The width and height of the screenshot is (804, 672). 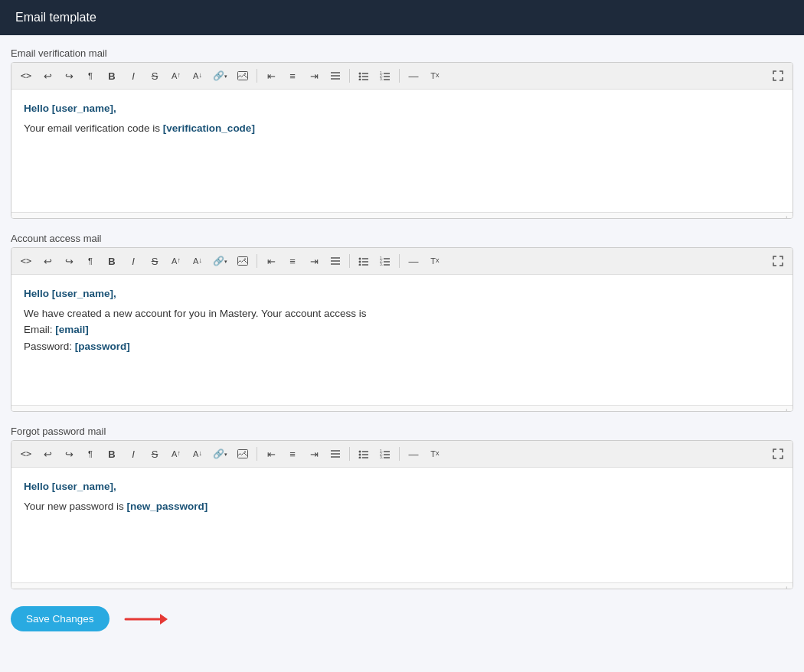 I want to click on btn-align-left: ⇤, so click(x=271, y=76).